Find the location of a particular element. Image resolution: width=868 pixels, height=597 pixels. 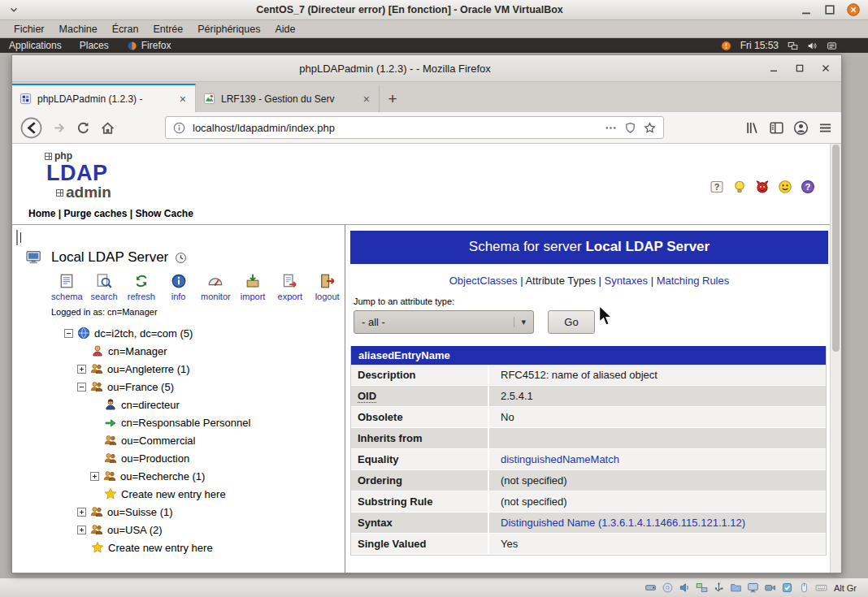

volume-icon is located at coordinates (813, 45).